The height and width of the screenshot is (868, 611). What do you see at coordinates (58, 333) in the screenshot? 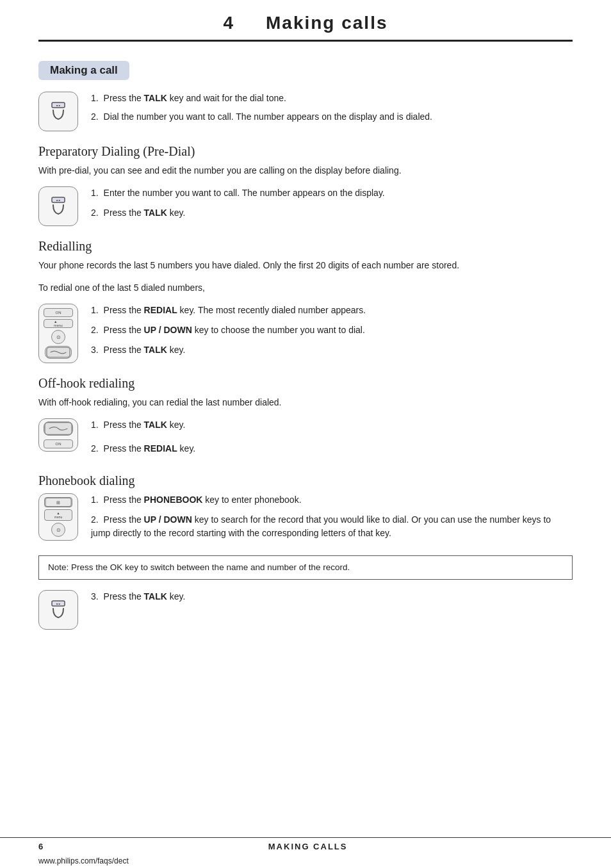
I see `multibutton-icon-redial: ON ▲menu ⊙` at bounding box center [58, 333].